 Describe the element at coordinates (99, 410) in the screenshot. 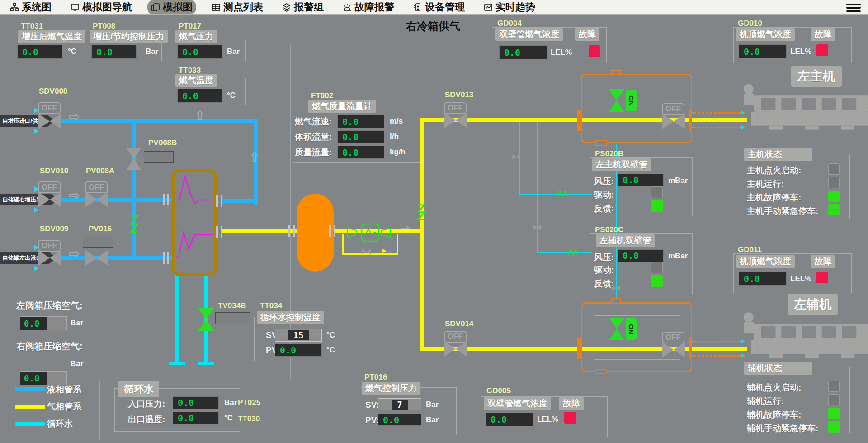

I see `divider` at that location.